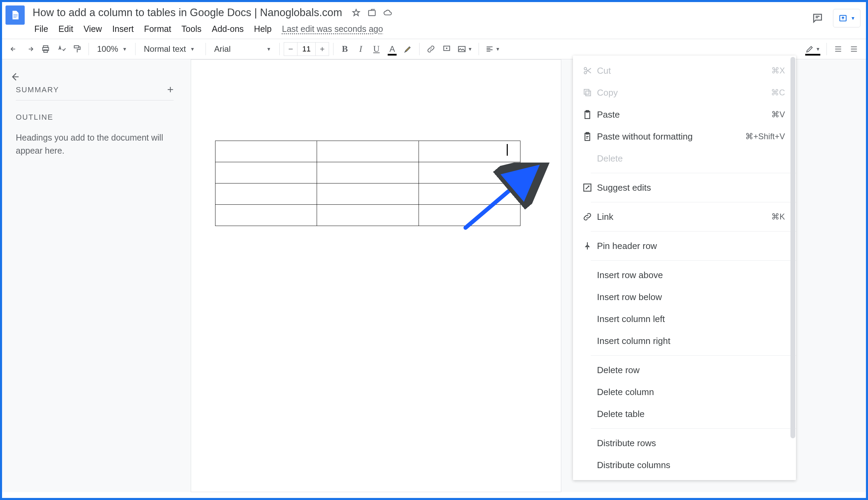  What do you see at coordinates (684, 71) in the screenshot?
I see `cm-label: Cut` at bounding box center [684, 71].